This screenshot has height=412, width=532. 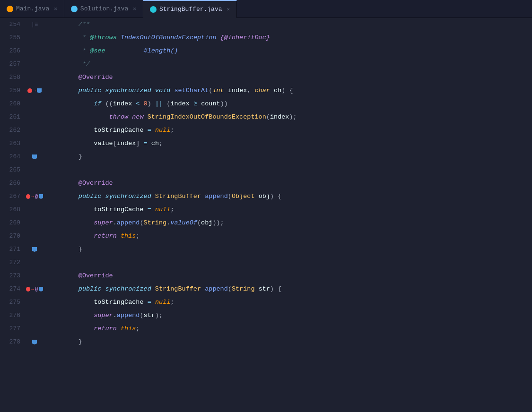 I want to click on line-num-258: 258, so click(x=10, y=77).